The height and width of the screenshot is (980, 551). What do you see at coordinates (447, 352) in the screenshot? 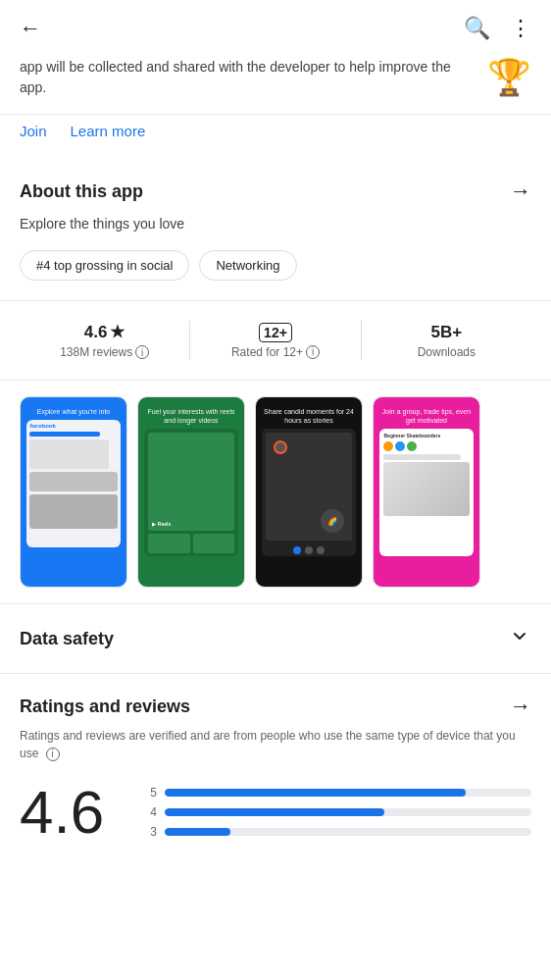
I see `downloads-label: Downloads` at bounding box center [447, 352].